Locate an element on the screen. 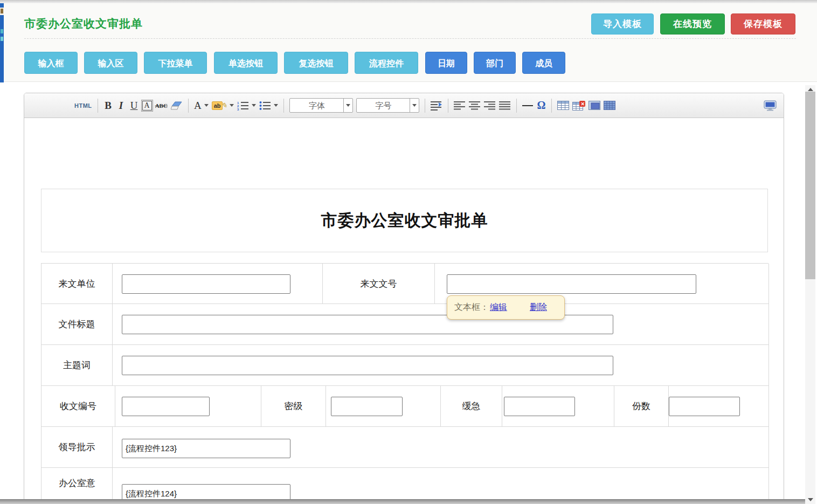 Image resolution: width=817 pixels, height=504 pixels. editor-toolbar: HTML B I U A ABC A ab✎ 1 2 3 is located at coordinates (404, 106).